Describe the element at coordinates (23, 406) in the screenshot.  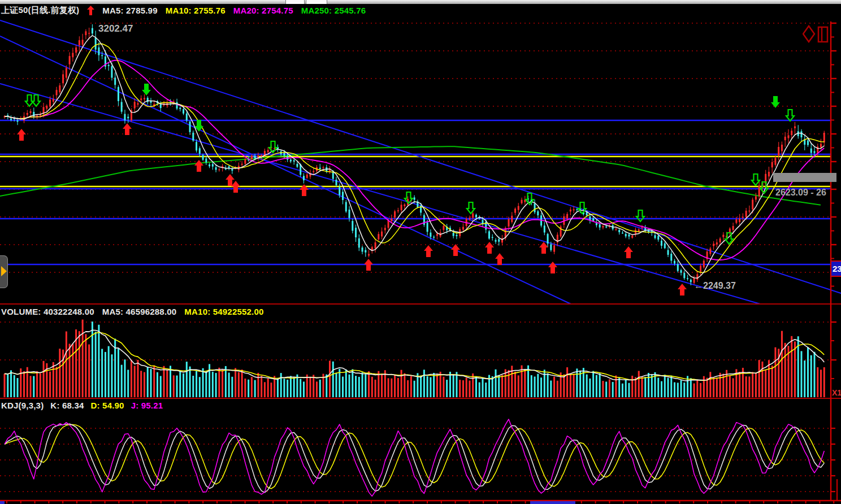
I see `kdj-title: KDJ(9,3,3)` at that location.